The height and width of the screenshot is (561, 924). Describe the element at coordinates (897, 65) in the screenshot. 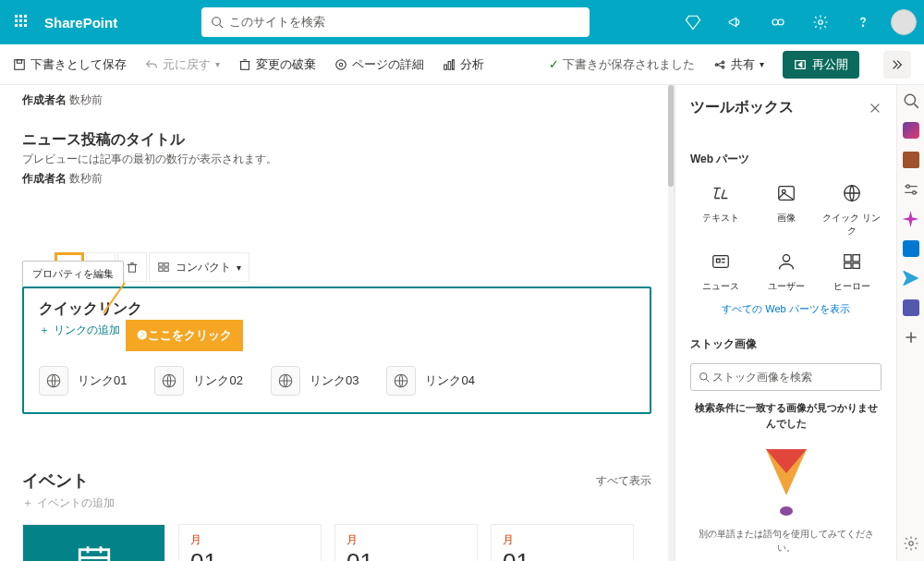

I see `collapse-panel-button` at that location.